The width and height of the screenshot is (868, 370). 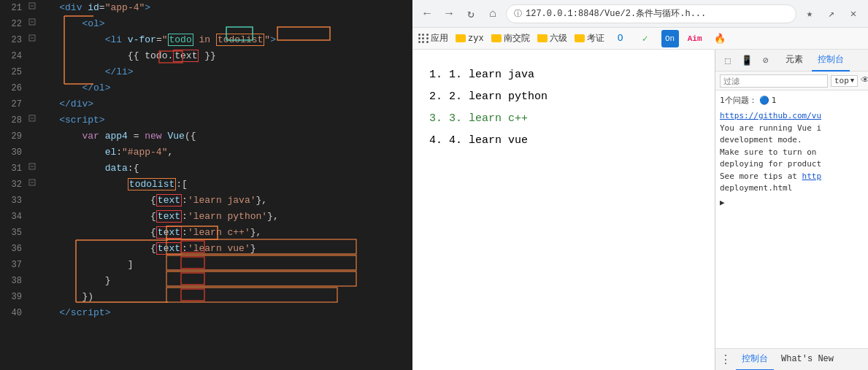 I want to click on line-content: el:"#app-4",, so click(x=225, y=153).